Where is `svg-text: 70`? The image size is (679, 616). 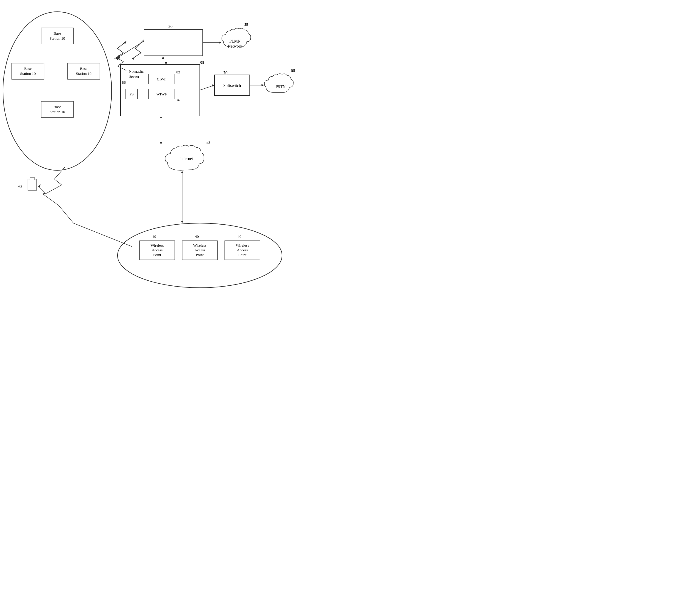 svg-text: 70 is located at coordinates (225, 73).